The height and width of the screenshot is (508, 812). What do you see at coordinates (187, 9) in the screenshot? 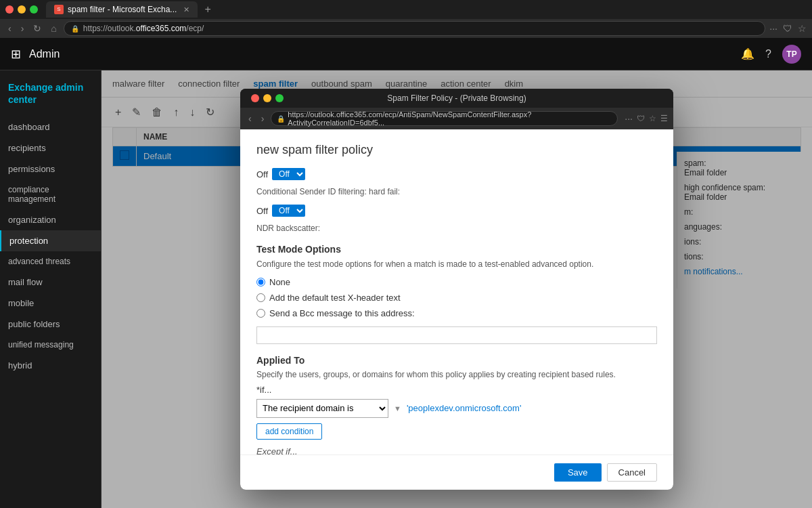
I see `tab-close-icon: ✕` at bounding box center [187, 9].